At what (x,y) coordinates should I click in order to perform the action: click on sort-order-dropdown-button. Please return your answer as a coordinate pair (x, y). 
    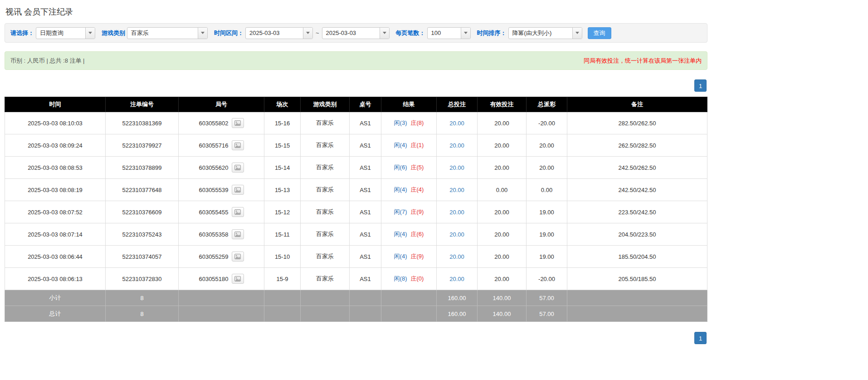
    Looking at the image, I should click on (577, 33).